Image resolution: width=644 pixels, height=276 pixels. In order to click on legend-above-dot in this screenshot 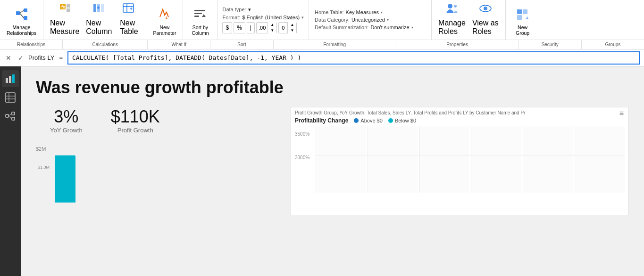, I will do `click(356, 121)`.